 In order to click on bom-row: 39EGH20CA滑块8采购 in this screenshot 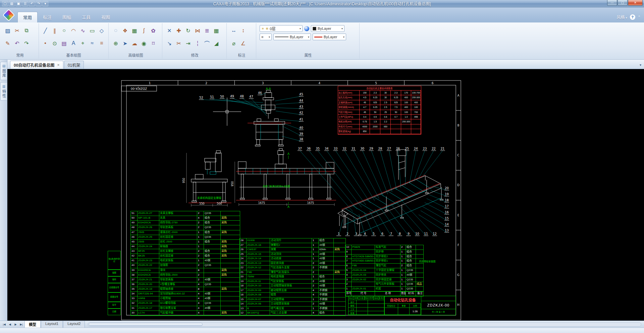, I will do `click(185, 271)`.